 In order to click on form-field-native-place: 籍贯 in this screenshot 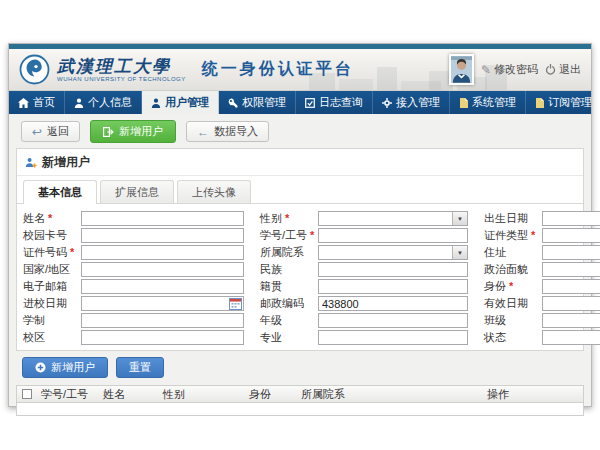, I will do `click(364, 286)`.